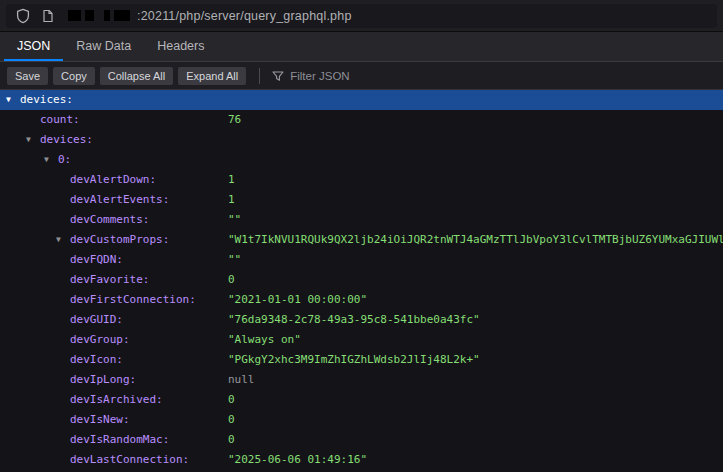 Image resolution: width=723 pixels, height=472 pixels. What do you see at coordinates (74, 280) in the screenshot?
I see `json-key: devFavorite:` at bounding box center [74, 280].